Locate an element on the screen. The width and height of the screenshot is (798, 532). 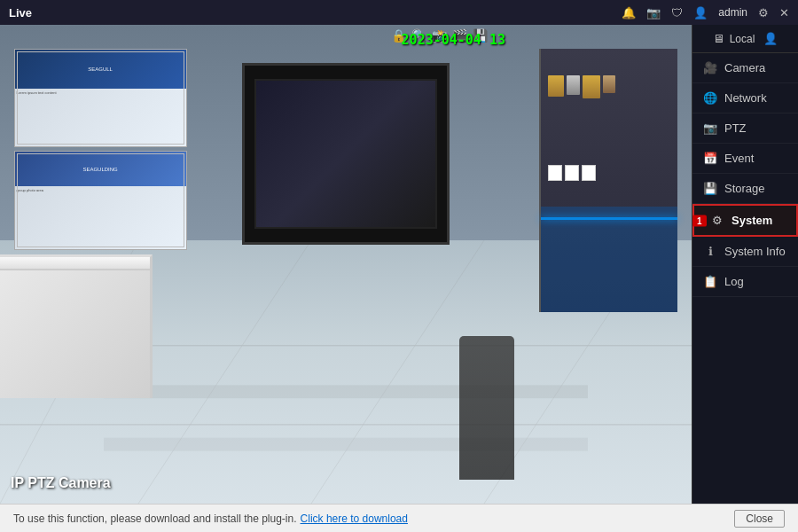
system-menu-label: System is located at coordinates (752, 220).